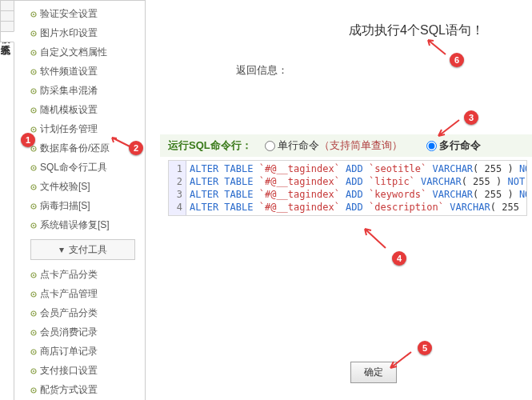 This screenshot has height=400, width=532. I want to click on sidebar-item-label: 软件频道设置, so click(69, 71).